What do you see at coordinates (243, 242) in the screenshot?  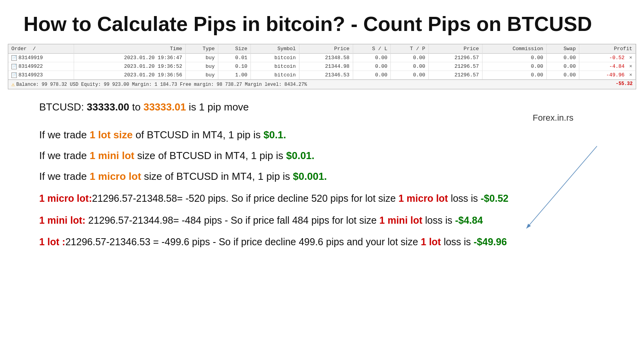 I see `calc-formula: 21296.57-21346.53 = -499.6 pips - So if …` at bounding box center [243, 242].